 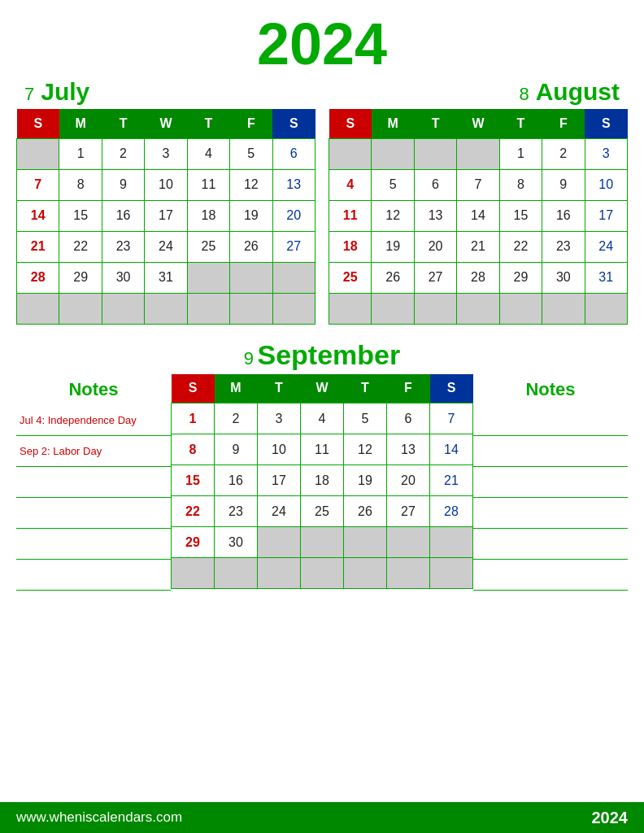 I want to click on july-header-thu: T, so click(x=208, y=124).